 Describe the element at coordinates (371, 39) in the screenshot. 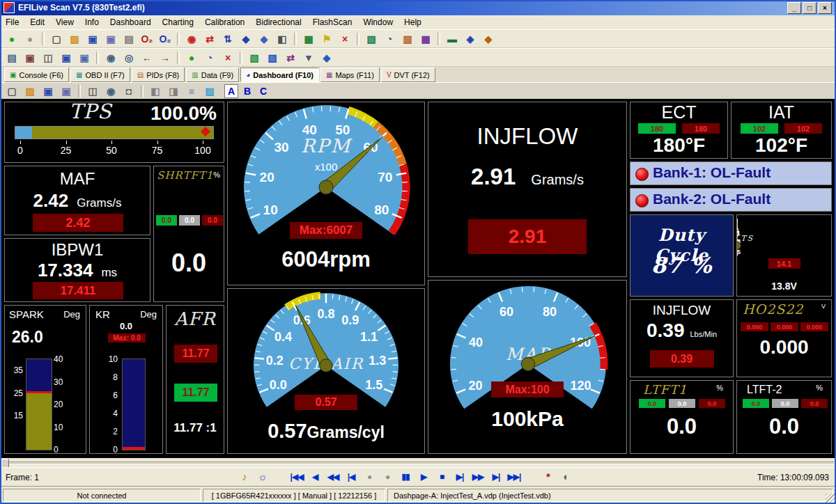

I see `chart-icon: ▧` at that location.